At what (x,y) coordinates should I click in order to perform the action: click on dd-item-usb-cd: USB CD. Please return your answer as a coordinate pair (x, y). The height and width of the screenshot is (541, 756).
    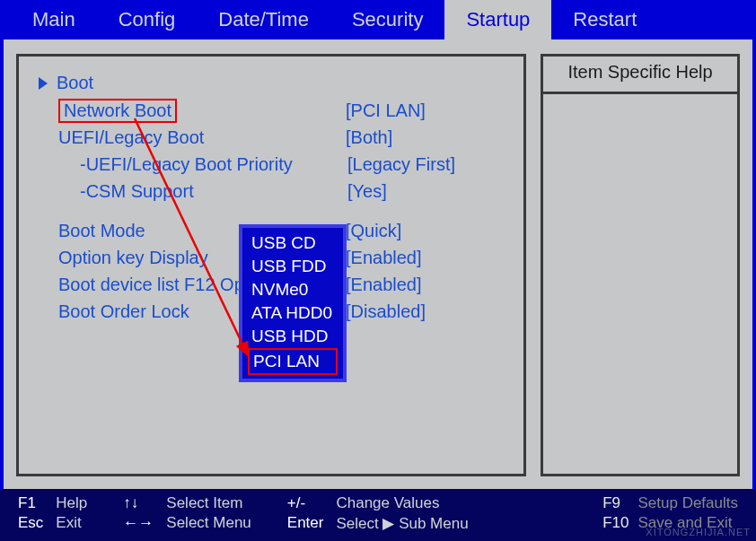
    Looking at the image, I should click on (293, 243).